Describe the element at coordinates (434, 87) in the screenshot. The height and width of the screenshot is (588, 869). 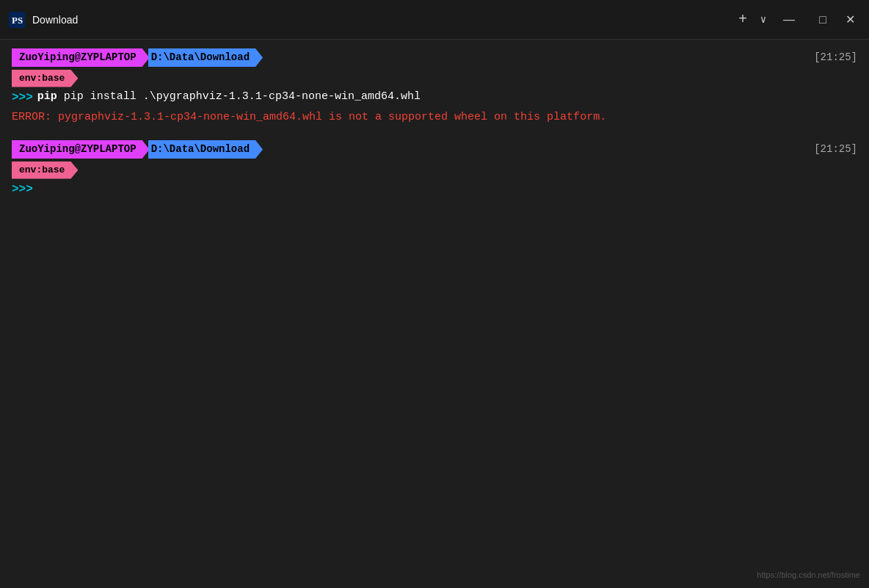
I see `terminal-block-1: ZuoYiping@ZYPLAPTOP D:\Data\Download [21…` at that location.